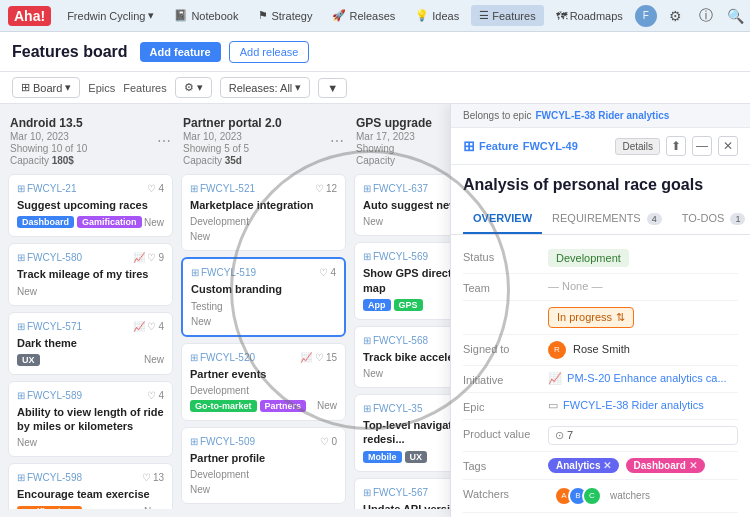 This screenshot has height=517, width=750. Describe the element at coordinates (607, 466) in the screenshot. I see `remove-analytics-tag: ✕` at that location.